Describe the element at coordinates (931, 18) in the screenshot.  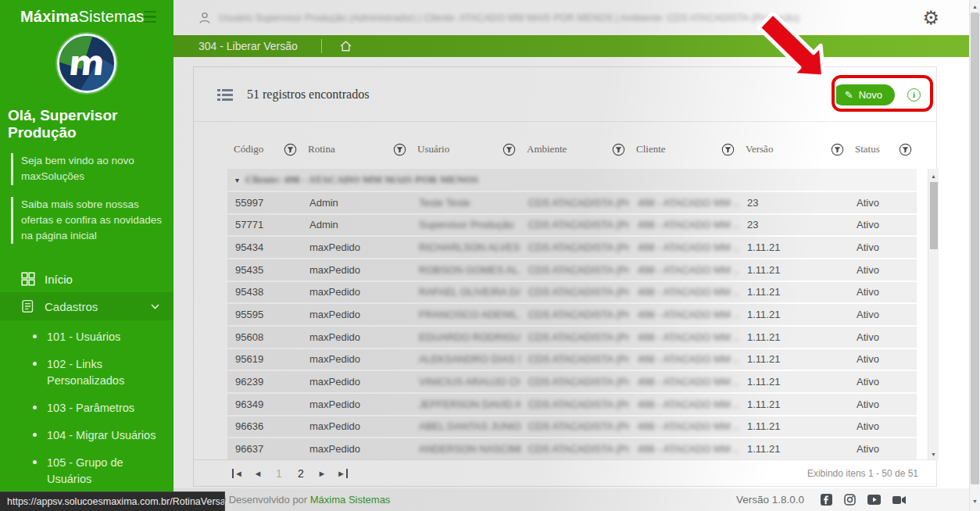
I see `gear-icon: ⚙` at that location.